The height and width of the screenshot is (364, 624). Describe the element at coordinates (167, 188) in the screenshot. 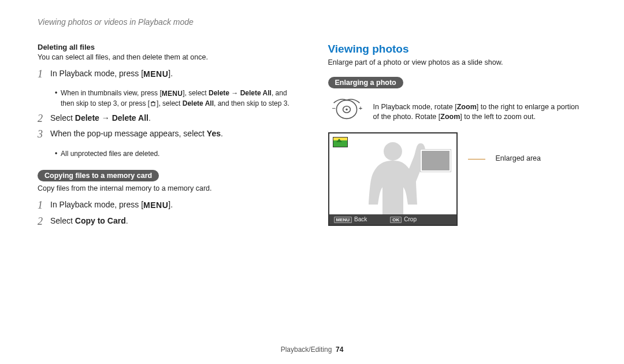

I see `copying-body: Copy files from the internal memory to a…` at that location.